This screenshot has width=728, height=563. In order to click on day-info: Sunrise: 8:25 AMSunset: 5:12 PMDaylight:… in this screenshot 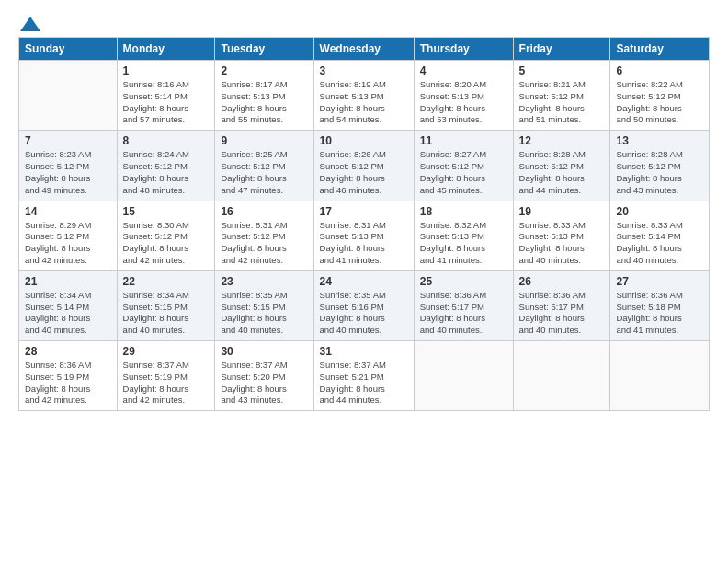, I will do `click(264, 173)`.